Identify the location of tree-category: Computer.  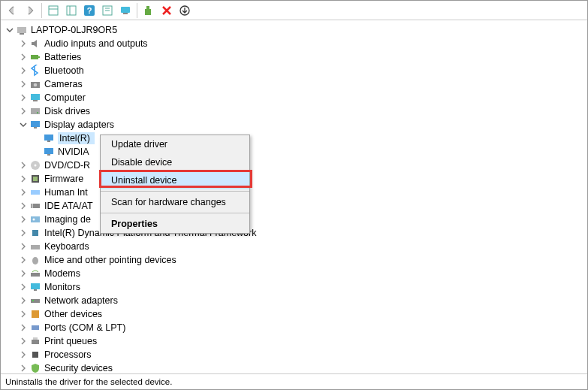
(294, 98).